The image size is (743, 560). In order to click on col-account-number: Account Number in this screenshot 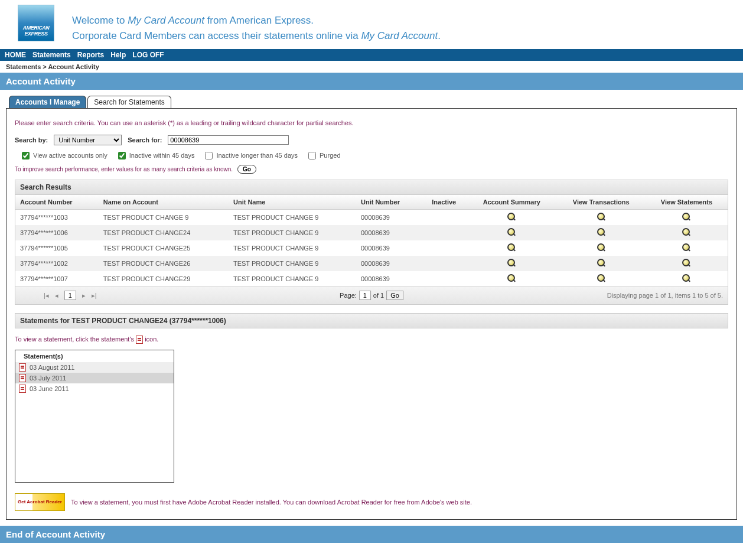, I will do `click(57, 202)`.